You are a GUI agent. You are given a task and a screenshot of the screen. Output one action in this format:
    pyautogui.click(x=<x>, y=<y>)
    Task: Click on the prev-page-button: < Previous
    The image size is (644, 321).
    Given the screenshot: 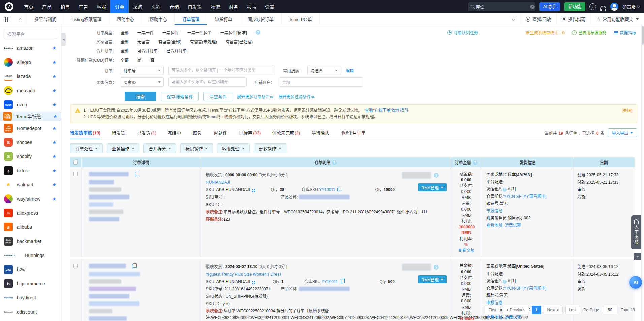 What is the action you would take?
    pyautogui.click(x=516, y=310)
    